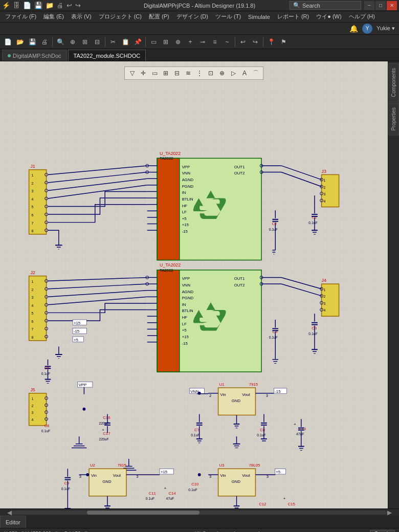 This screenshot has width=399, height=532. What do you see at coordinates (83, 385) in the screenshot?
I see `svg-text: VPP` at bounding box center [83, 385].